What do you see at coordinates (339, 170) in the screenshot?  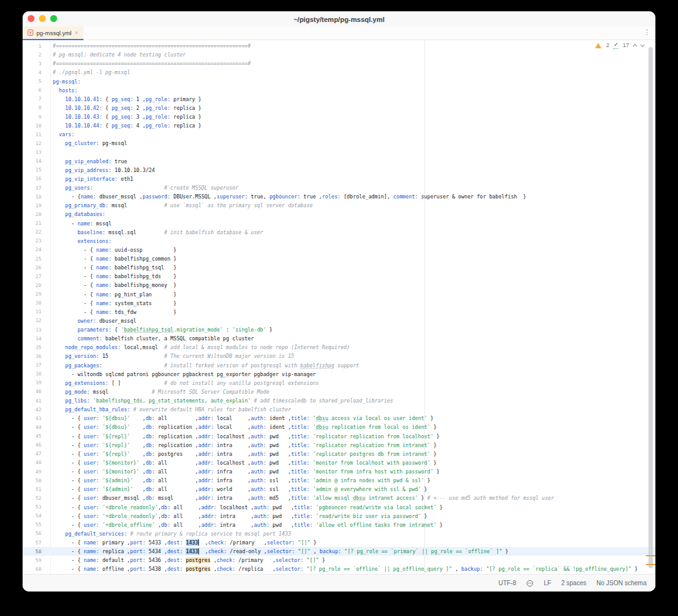 I see `code-line: 15 pg_vip_address: 10.10.10.3/24` at bounding box center [339, 170].